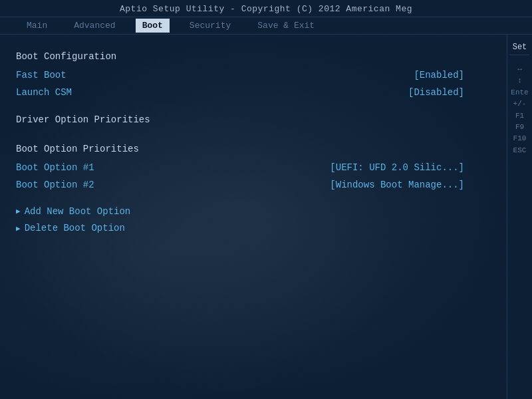  What do you see at coordinates (397, 186) in the screenshot?
I see `boot-option2-value: [Windows Boot Manage...]` at bounding box center [397, 186].